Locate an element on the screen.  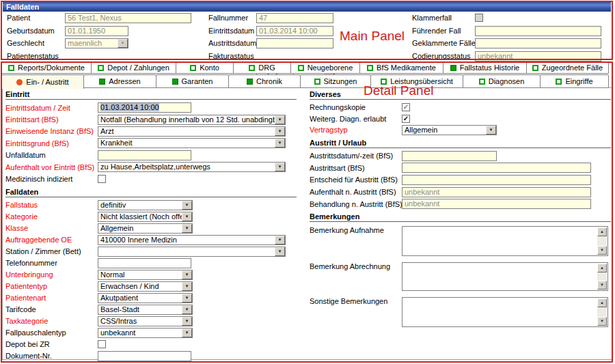
tab-zugeordnete-faelle: Zugeordnete Fälle is located at coordinates (567, 68).